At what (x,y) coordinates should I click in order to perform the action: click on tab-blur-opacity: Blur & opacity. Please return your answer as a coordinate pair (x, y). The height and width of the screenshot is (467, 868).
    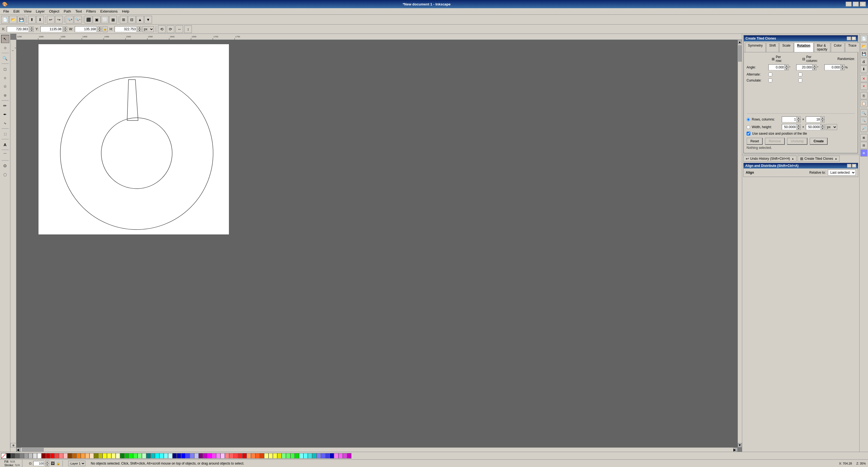
    Looking at the image, I should click on (822, 47).